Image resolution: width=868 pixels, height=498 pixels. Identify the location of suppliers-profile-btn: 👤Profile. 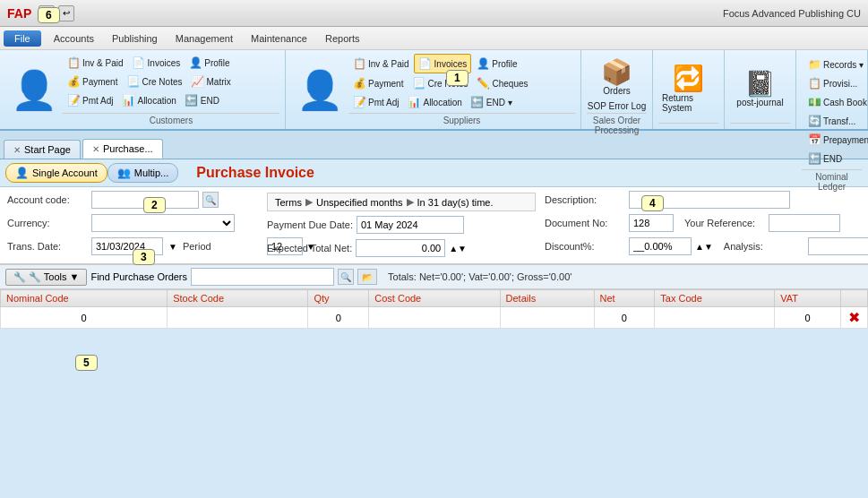
(496, 64).